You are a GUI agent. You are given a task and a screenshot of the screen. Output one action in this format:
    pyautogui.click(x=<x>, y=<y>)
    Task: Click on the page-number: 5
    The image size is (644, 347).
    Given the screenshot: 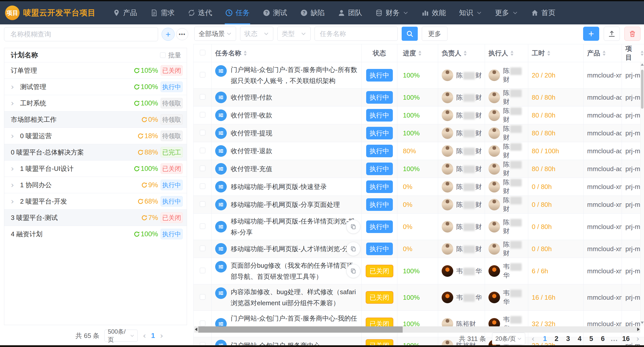 What is the action you would take?
    pyautogui.click(x=591, y=339)
    